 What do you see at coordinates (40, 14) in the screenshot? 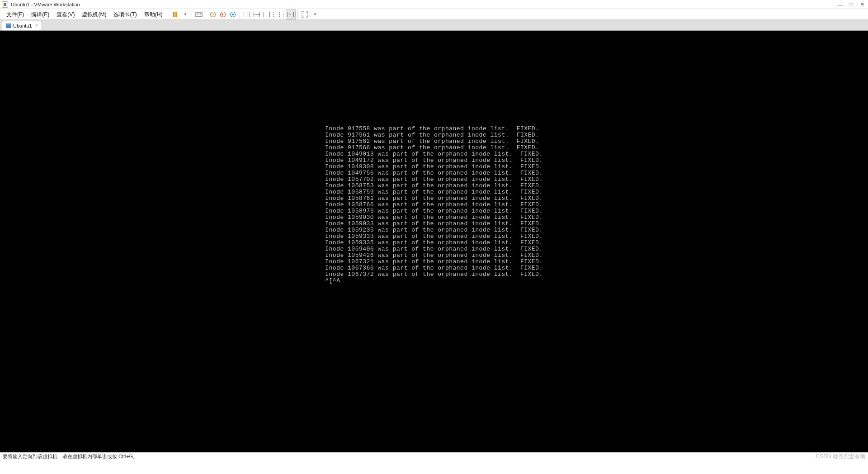
I see `menu-edit: 编辑(E)` at bounding box center [40, 14].